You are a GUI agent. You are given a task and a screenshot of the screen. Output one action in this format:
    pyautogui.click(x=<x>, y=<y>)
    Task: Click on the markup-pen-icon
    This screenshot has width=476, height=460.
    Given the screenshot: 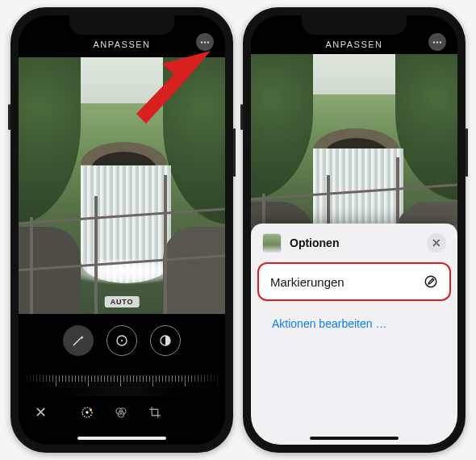 What is the action you would take?
    pyautogui.click(x=431, y=282)
    